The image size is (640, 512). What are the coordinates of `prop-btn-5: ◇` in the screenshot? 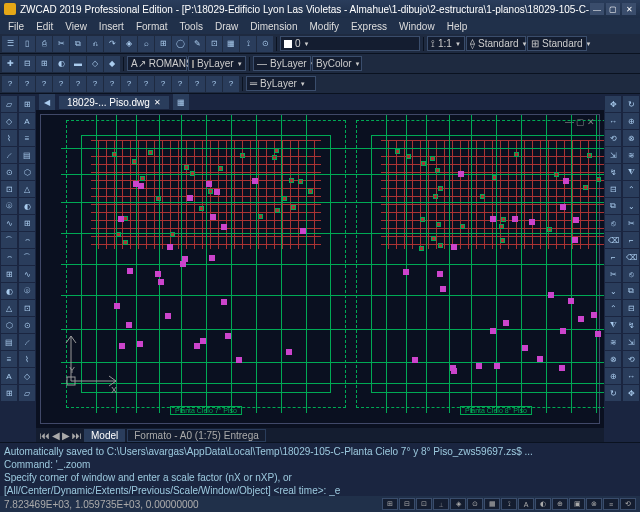 It's located at (95, 64).